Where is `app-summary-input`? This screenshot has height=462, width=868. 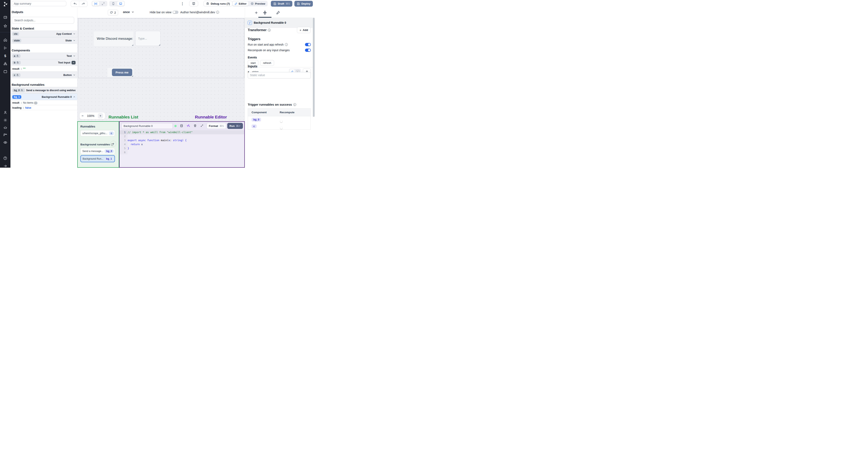 app-summary-input is located at coordinates (39, 3).